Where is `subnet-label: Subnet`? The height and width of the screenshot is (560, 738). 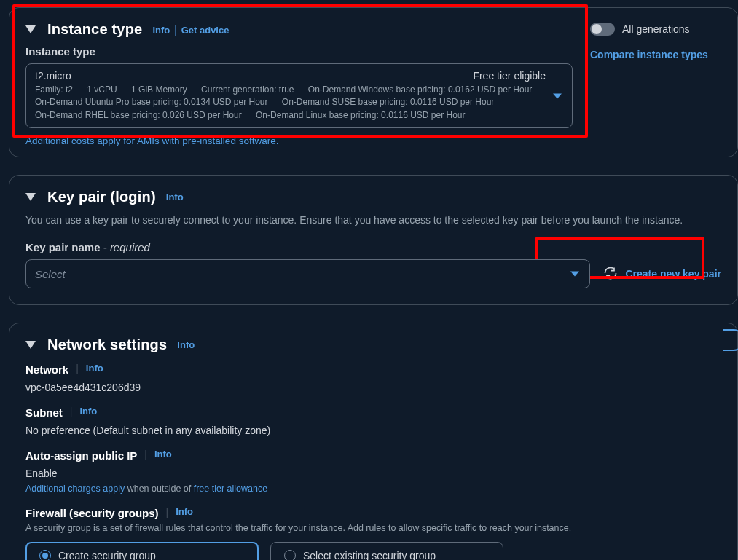 subnet-label: Subnet is located at coordinates (44, 412).